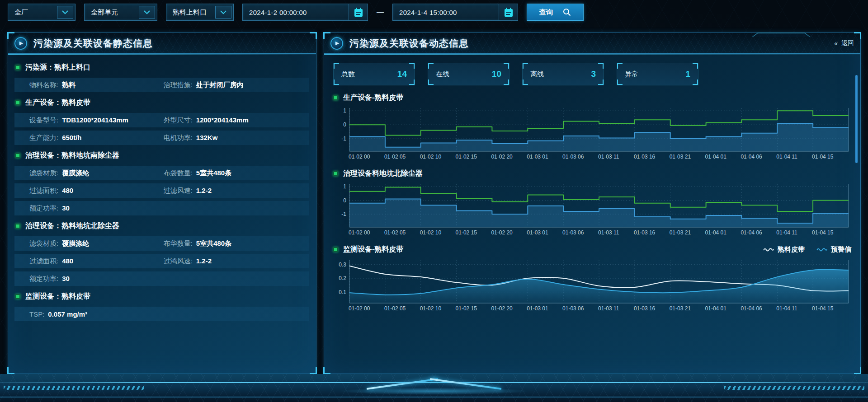 The width and height of the screenshot is (868, 402). Describe the element at coordinates (555, 12) in the screenshot. I see `query-button: 查询` at that location.